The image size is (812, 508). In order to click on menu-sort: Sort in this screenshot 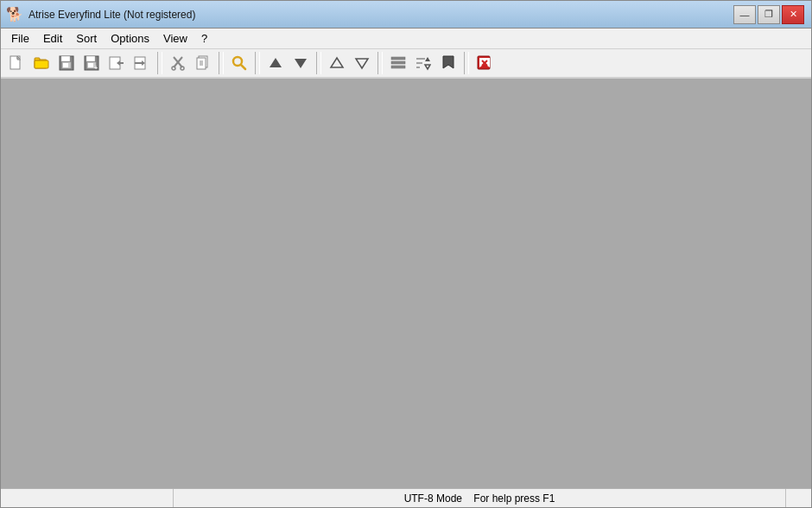, I will do `click(86, 39)`.